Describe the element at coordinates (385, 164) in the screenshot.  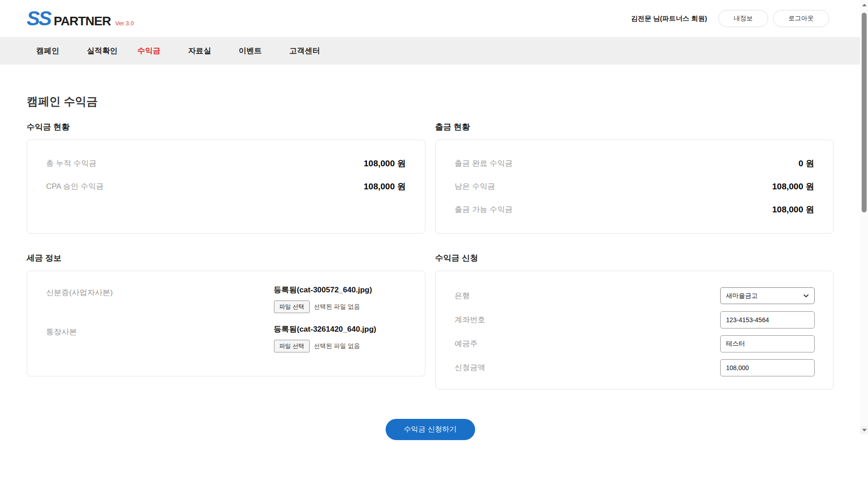
I see `total-revenue-value: 108,000 원` at that location.